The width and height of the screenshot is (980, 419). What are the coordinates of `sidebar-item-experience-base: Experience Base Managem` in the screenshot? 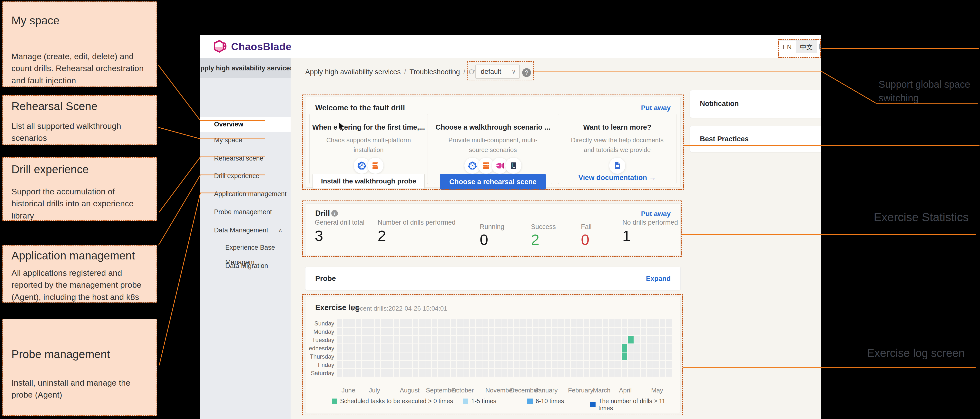 It's located at (245, 248).